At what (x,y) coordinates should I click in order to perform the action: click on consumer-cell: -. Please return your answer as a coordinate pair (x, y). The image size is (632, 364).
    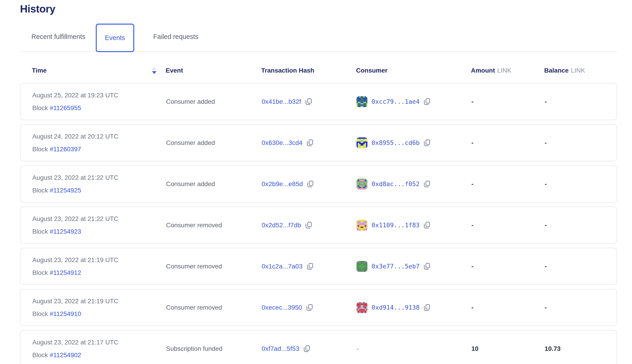
    Looking at the image, I should click on (414, 349).